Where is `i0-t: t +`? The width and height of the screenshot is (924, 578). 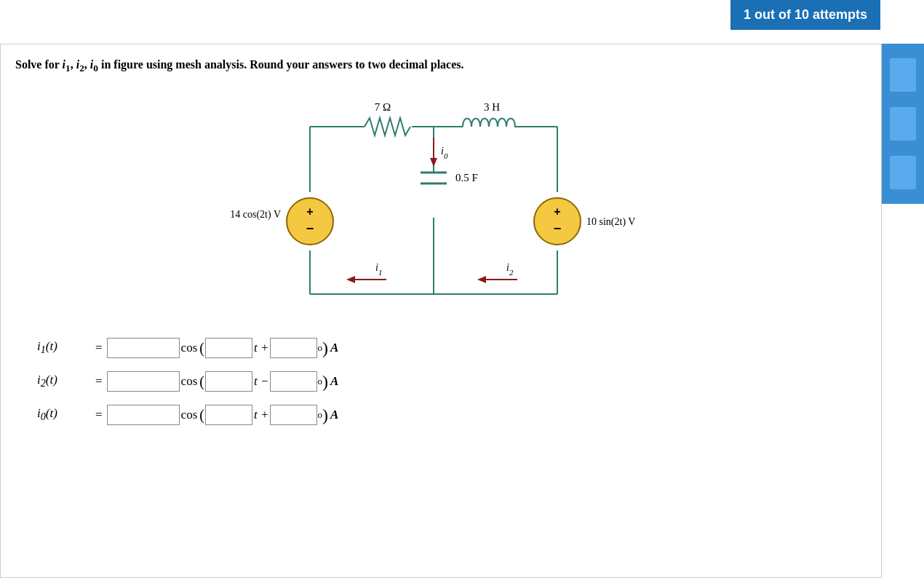 i0-t: t + is located at coordinates (261, 415).